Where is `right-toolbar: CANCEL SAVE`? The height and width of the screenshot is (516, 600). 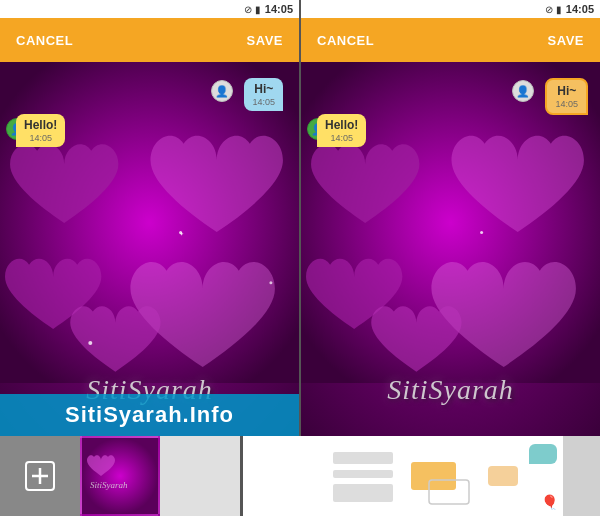 right-toolbar: CANCEL SAVE is located at coordinates (450, 40).